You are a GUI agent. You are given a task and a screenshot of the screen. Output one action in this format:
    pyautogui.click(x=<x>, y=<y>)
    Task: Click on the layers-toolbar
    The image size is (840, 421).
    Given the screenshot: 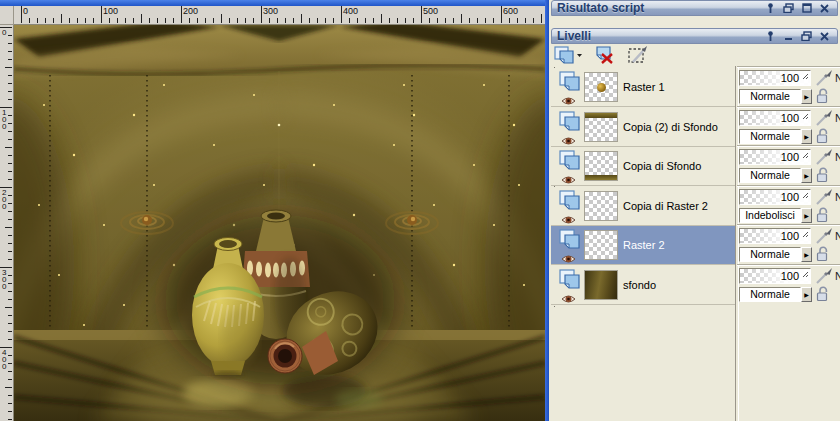 What is the action you would take?
    pyautogui.click(x=602, y=55)
    